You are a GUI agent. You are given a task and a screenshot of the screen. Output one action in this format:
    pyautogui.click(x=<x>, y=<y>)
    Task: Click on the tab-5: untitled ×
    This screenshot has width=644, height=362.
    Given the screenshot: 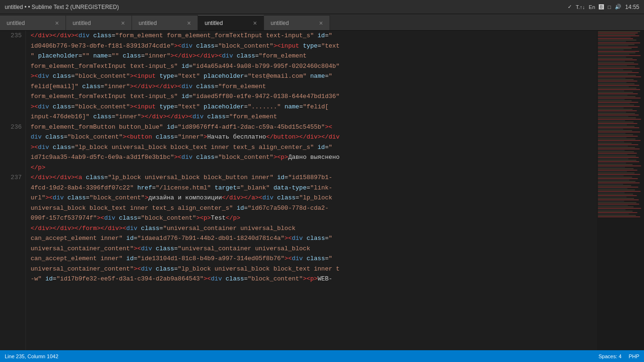 What is the action you would take?
    pyautogui.click(x=297, y=23)
    